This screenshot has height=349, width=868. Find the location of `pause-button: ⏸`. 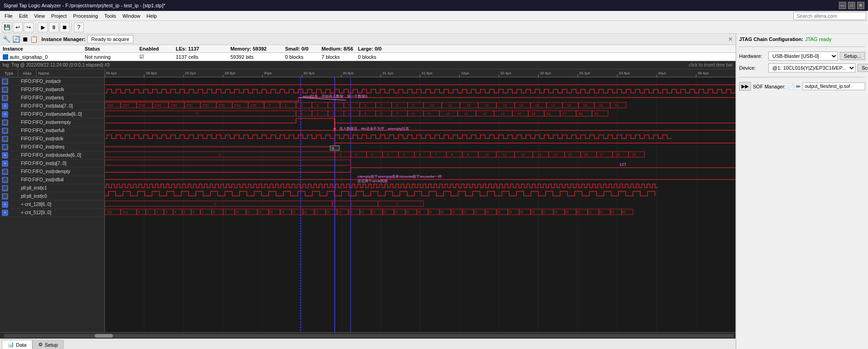

pause-button: ⏸ is located at coordinates (54, 27).